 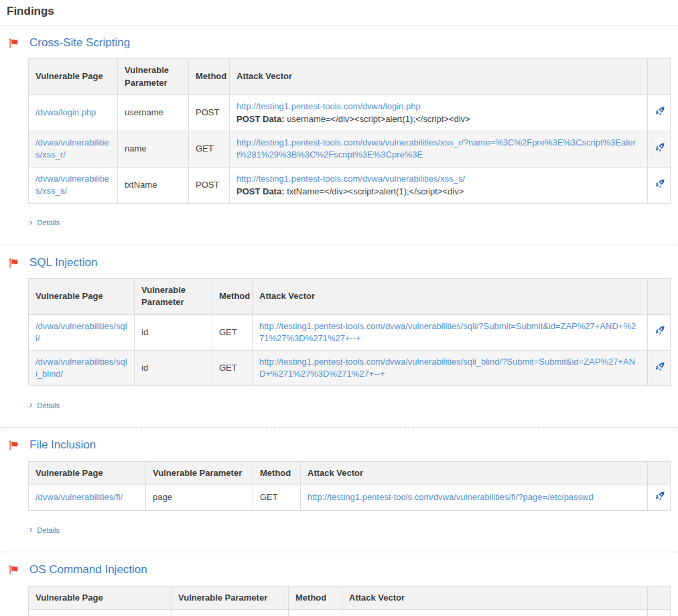 I want to click on section-heading: Cross-Site Scripting, so click(x=339, y=43).